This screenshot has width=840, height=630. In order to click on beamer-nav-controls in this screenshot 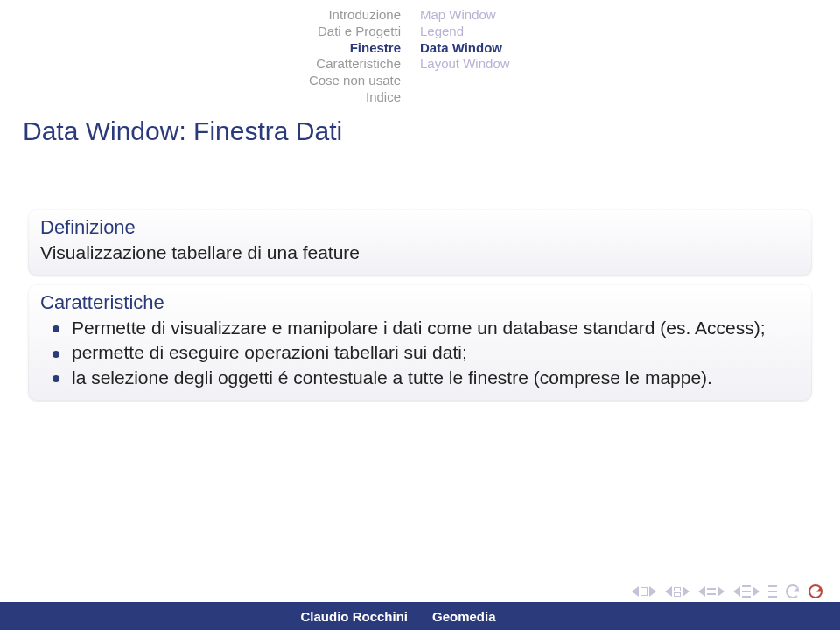, I will do `click(727, 592)`.